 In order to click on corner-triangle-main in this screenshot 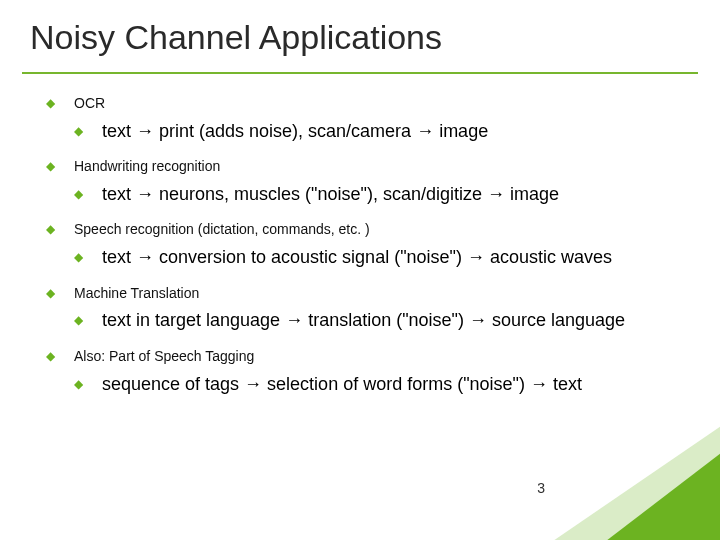, I will do `click(663, 496)`.